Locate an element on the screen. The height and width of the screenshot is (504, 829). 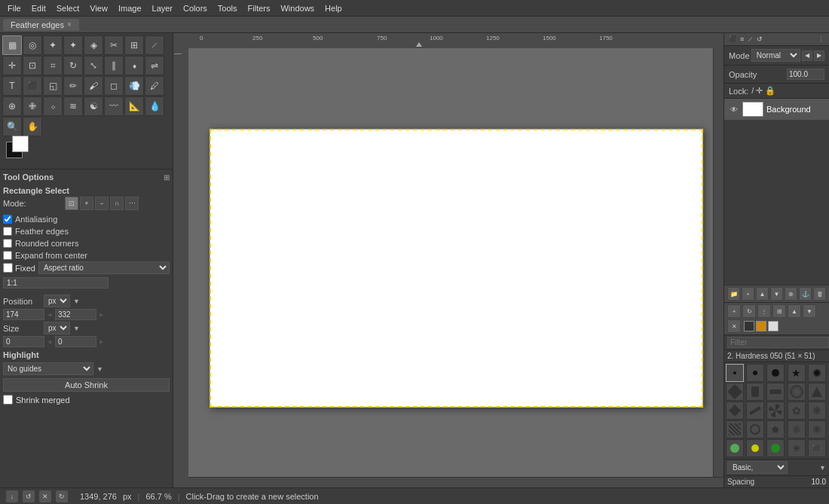
color-chip-white is located at coordinates (773, 326).